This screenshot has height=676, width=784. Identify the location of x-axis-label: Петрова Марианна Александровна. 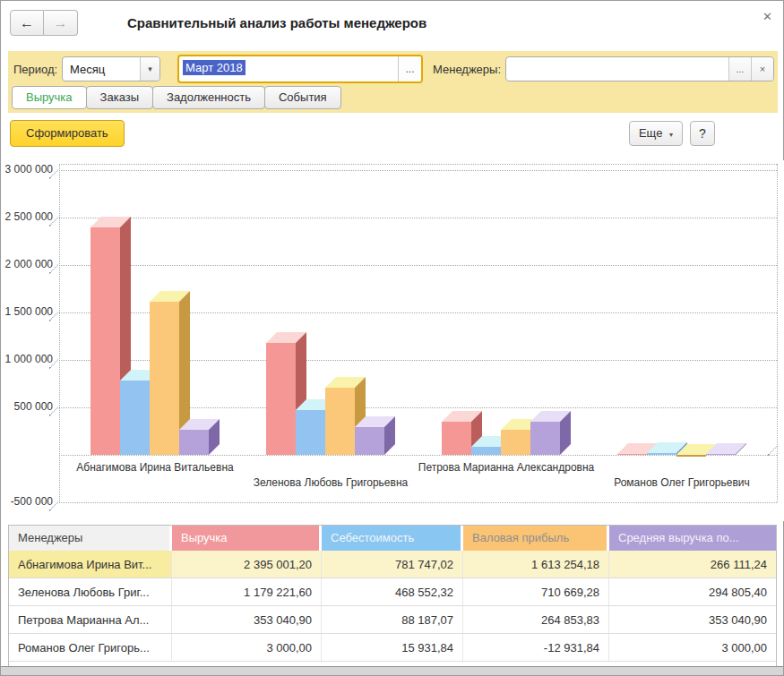
(507, 467).